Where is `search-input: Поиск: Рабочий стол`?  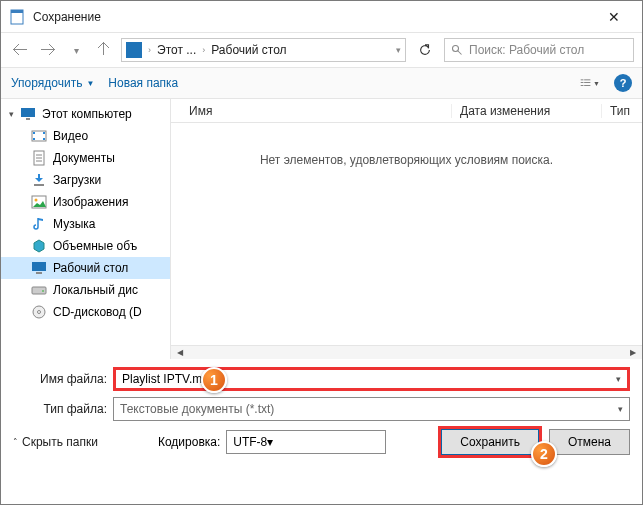 search-input: Поиск: Рабочий стол is located at coordinates (539, 50).